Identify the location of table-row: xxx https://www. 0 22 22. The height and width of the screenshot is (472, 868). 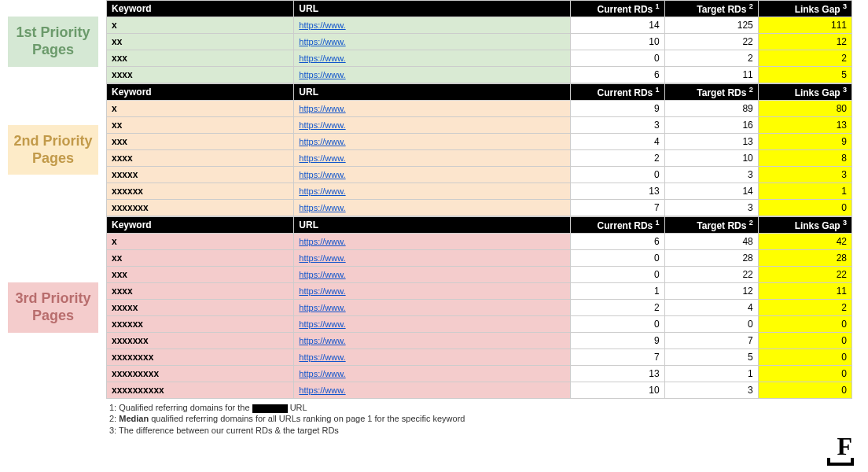
(480, 275).